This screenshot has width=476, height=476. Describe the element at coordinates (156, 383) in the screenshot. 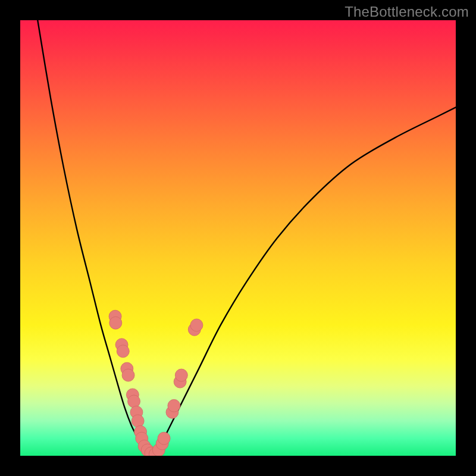

I see `marker-group` at that location.